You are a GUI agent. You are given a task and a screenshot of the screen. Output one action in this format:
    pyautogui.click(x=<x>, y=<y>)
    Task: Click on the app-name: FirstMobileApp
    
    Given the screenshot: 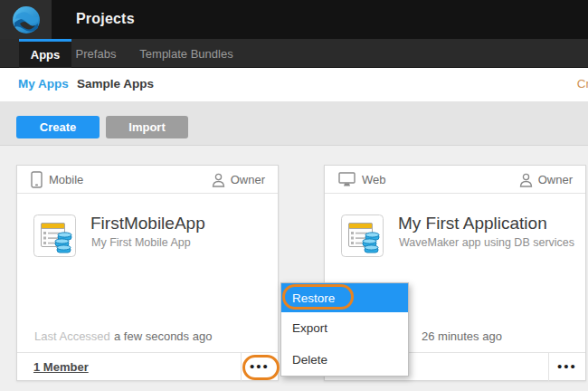 What is the action you would take?
    pyautogui.click(x=148, y=224)
    